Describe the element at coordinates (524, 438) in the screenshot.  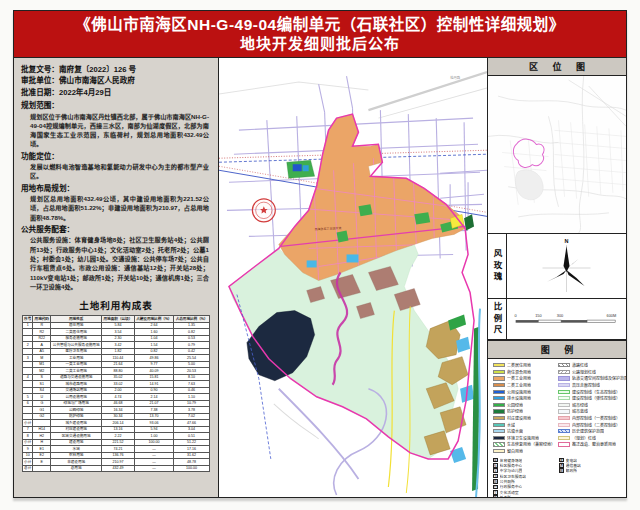
I see `legend-item: 环境卫生设施用地` at that location.